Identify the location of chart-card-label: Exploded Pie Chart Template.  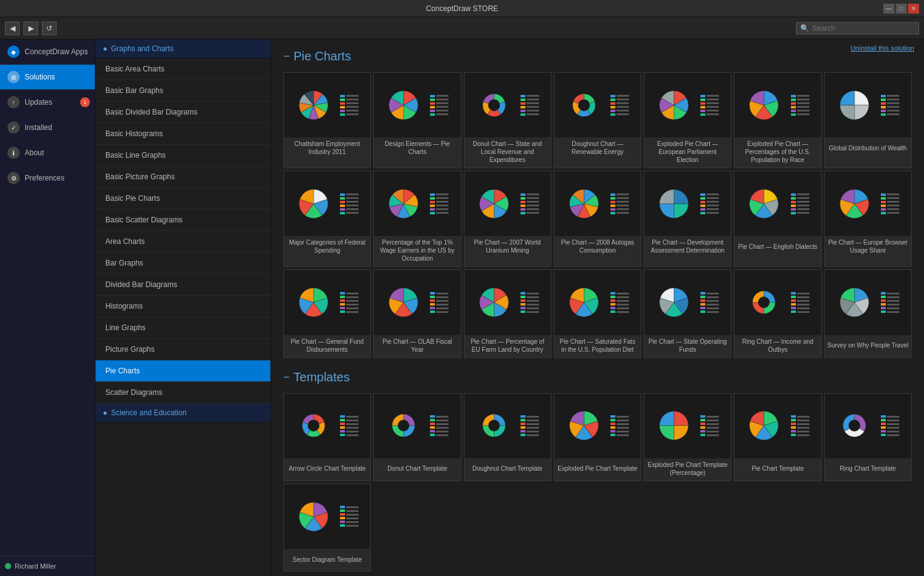
(598, 469).